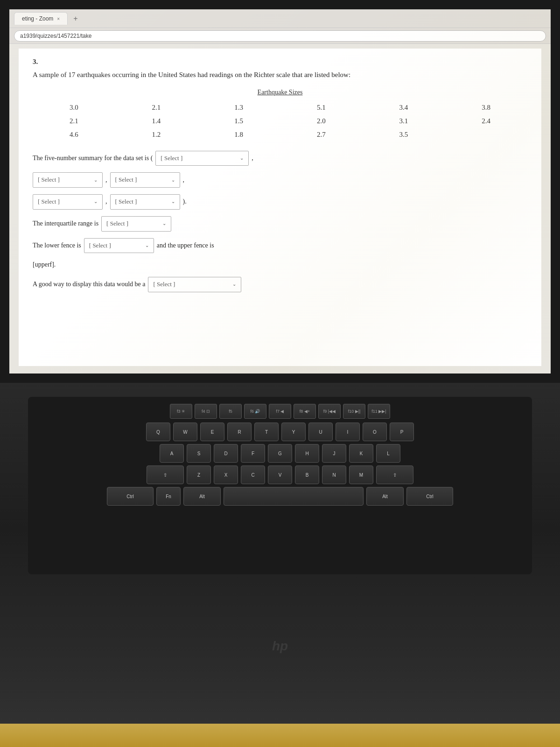 This screenshot has width=560, height=747. What do you see at coordinates (404, 107) in the screenshot?
I see `data-cell: 3.4` at bounding box center [404, 107].